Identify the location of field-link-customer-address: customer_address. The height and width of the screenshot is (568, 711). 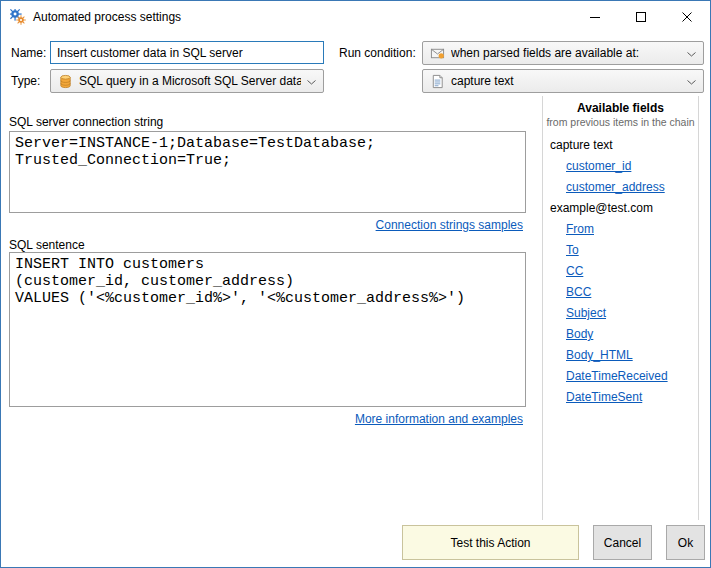
(616, 188).